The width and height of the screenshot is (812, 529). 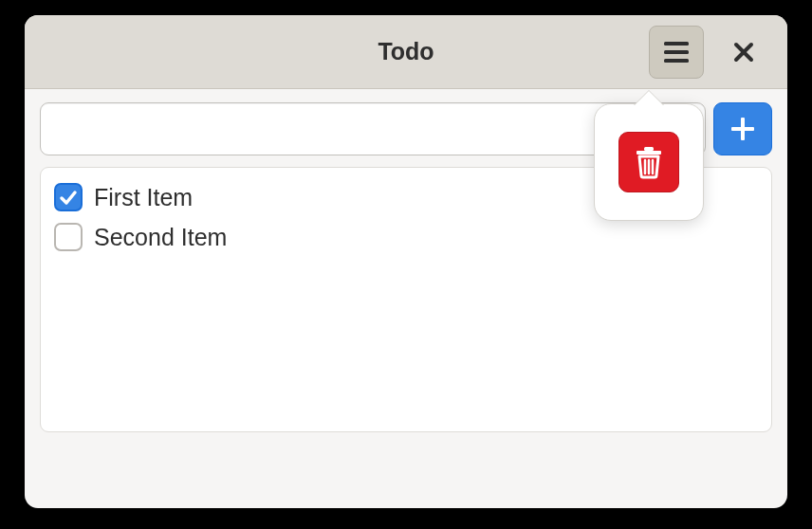 I want to click on delete-button, so click(x=649, y=162).